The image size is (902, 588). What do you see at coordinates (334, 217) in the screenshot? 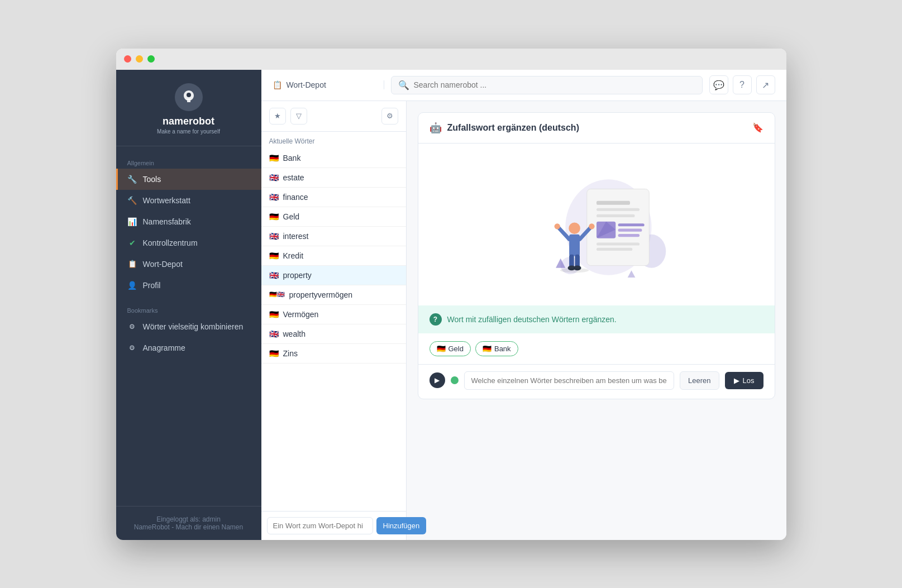
I see `word-item: 🇩🇪 Geld ⚙` at bounding box center [334, 217].